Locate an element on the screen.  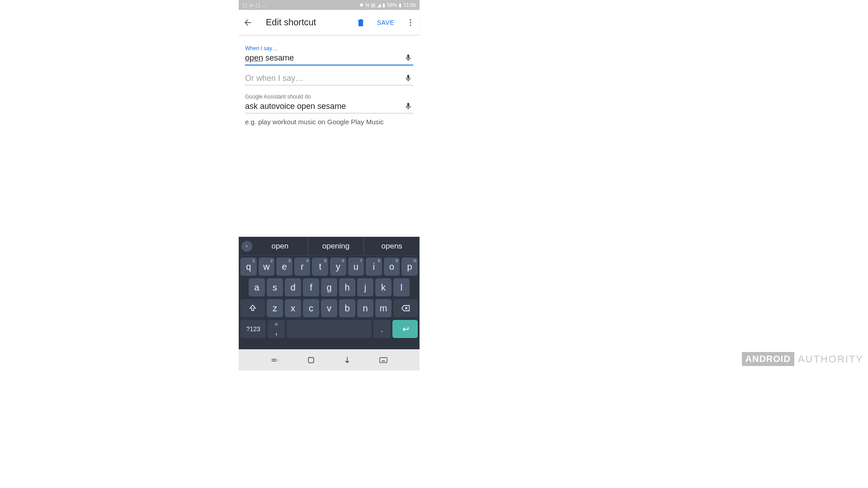
key-m: m is located at coordinates (383, 308).